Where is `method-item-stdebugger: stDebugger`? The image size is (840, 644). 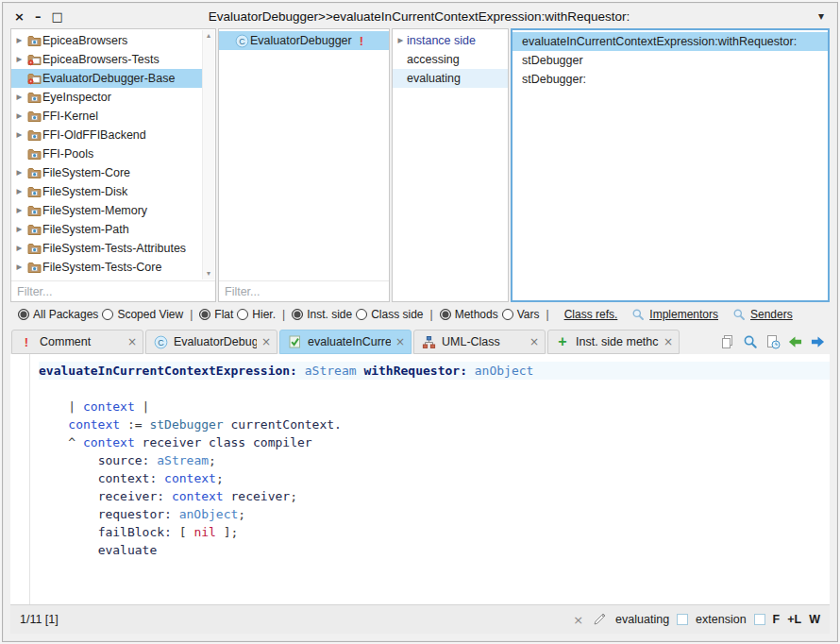
method-item-stdebugger: stDebugger is located at coordinates (670, 60).